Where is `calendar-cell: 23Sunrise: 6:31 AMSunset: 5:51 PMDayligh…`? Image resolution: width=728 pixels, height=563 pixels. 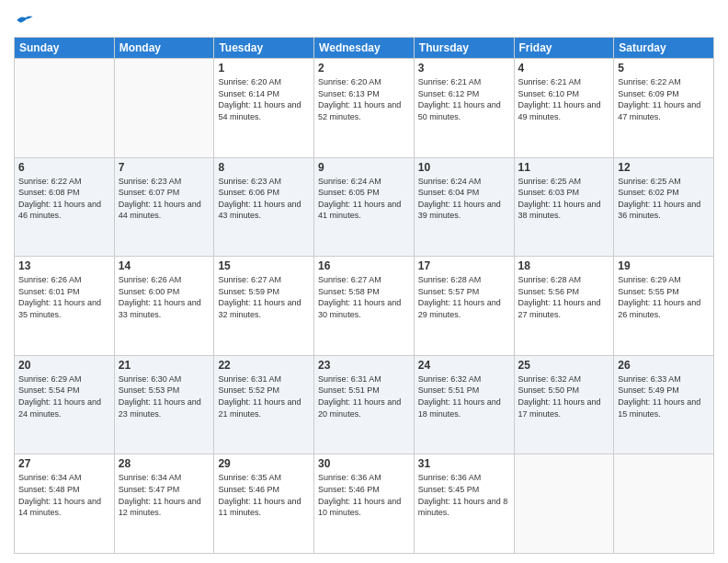
calendar-cell: 23Sunrise: 6:31 AMSunset: 5:51 PMDayligh… is located at coordinates (364, 405).